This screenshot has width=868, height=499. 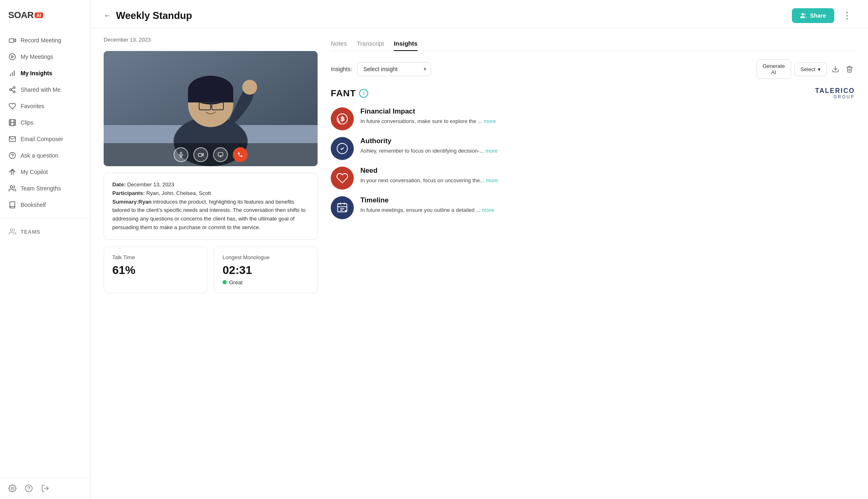 What do you see at coordinates (593, 44) in the screenshot?
I see `tabs: Notes Transcript Insights` at bounding box center [593, 44].